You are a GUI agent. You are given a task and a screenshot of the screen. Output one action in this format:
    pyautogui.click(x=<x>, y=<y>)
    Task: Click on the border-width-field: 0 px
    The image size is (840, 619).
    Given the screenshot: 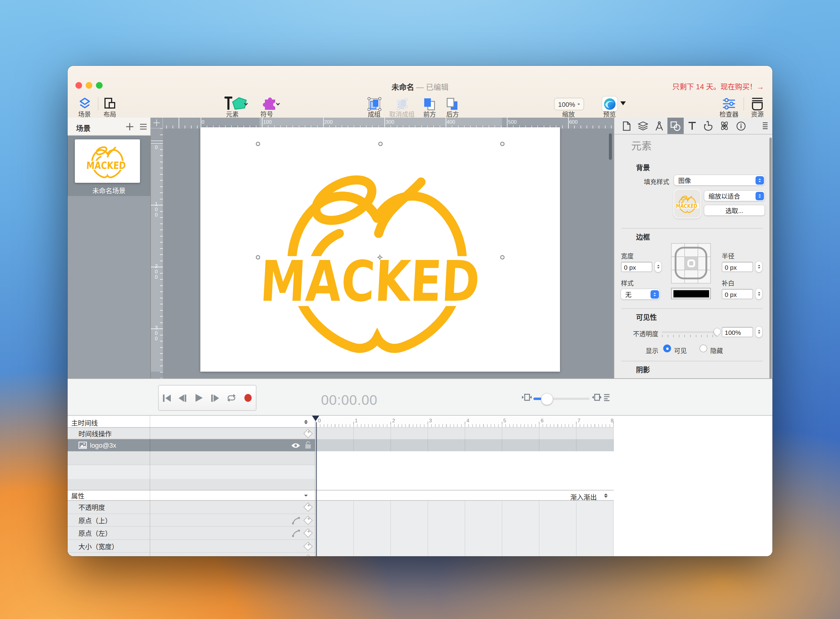 What is the action you would take?
    pyautogui.click(x=636, y=267)
    